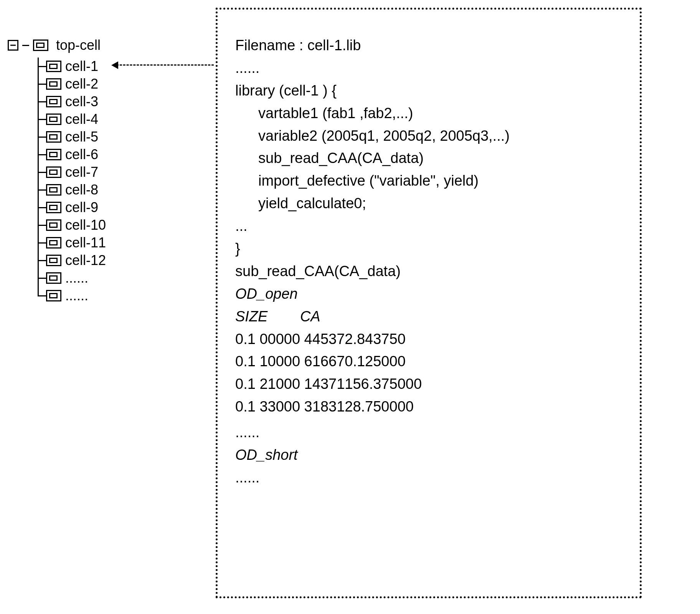 The image size is (700, 614). I want to click on node-label: cell-11, so click(86, 243).